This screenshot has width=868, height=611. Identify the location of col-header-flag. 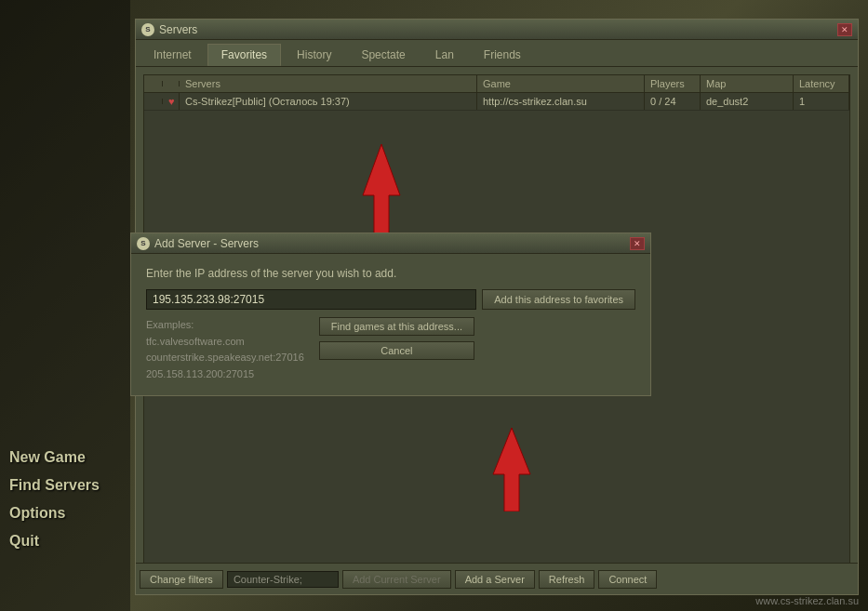
(154, 84).